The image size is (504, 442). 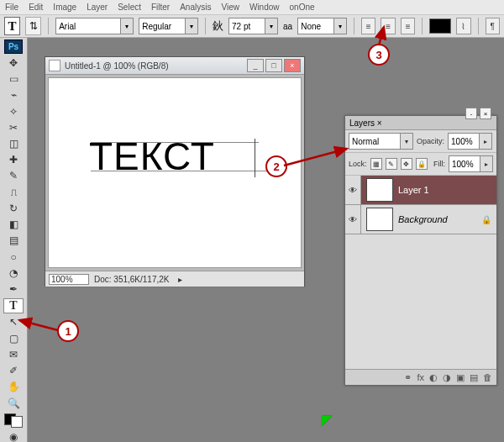 I want to click on path-select-tool: ↖, so click(x=13, y=323).